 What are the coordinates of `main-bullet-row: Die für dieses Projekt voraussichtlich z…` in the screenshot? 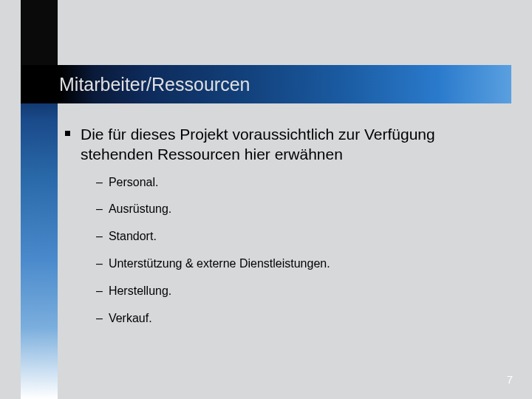 It's located at (283, 145).